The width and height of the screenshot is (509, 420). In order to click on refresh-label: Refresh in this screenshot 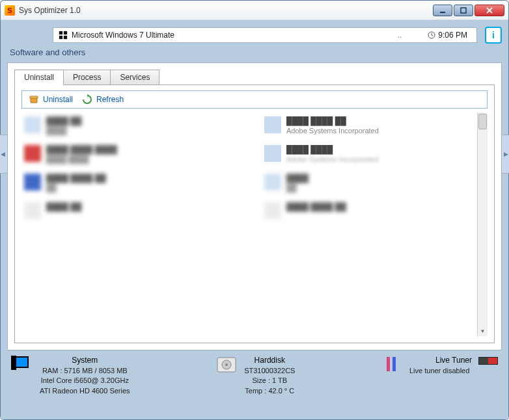, I will do `click(110, 99)`.